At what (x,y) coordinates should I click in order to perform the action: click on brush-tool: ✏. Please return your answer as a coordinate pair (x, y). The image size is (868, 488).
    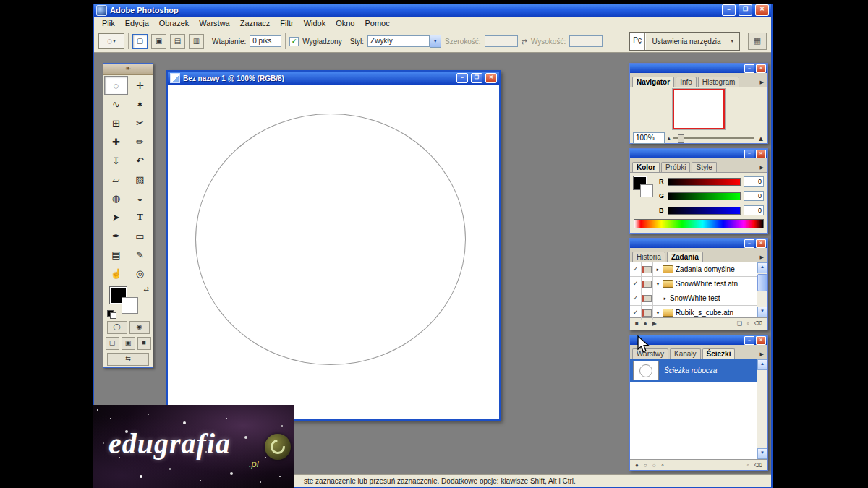
    Looking at the image, I should click on (140, 142).